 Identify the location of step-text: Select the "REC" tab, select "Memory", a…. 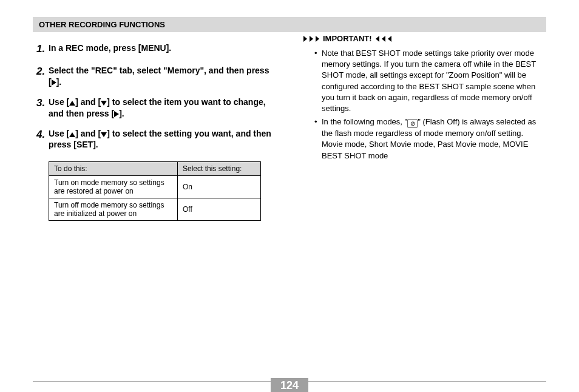
(160, 76).